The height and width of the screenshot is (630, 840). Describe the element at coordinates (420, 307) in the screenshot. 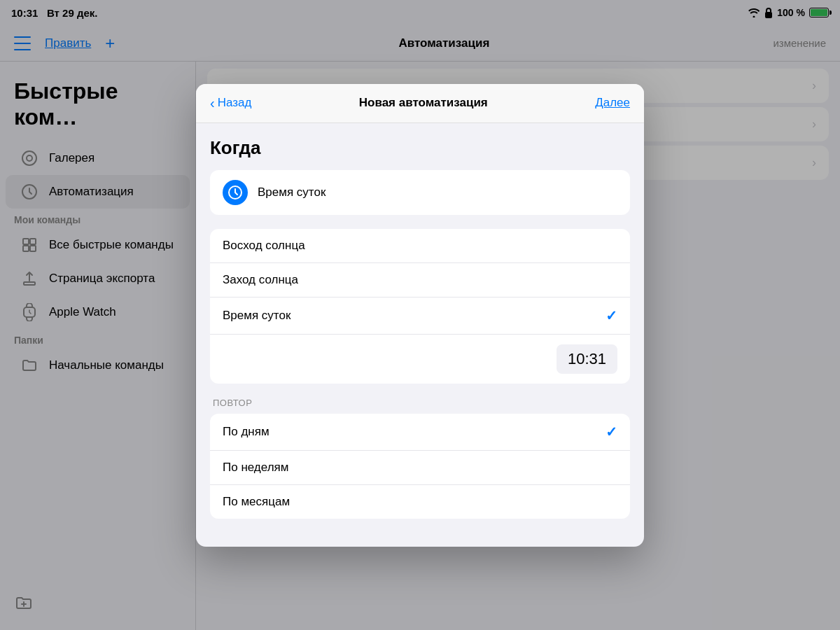

I see `time-options-list: Восход солнца Заход солнца Время суток ✓…` at that location.